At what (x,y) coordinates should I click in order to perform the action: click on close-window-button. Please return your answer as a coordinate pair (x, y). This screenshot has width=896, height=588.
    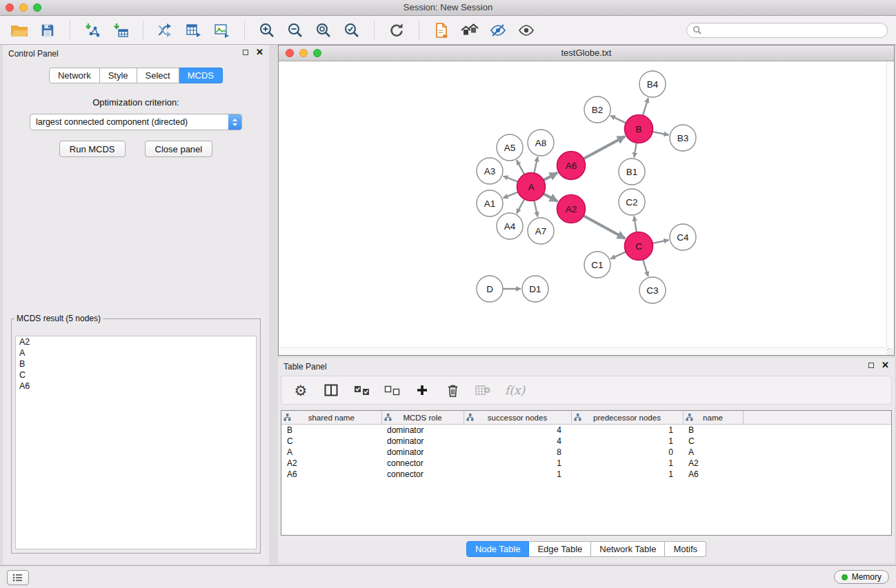
    Looking at the image, I should click on (10, 8).